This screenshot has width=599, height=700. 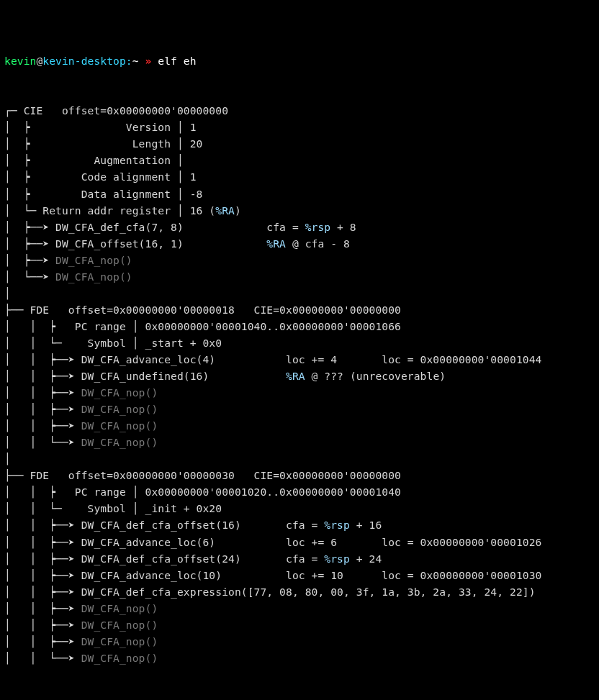 What do you see at coordinates (94, 160) in the screenshot?
I see `cie-augmentation: │ ┝ Augmentation │` at bounding box center [94, 160].